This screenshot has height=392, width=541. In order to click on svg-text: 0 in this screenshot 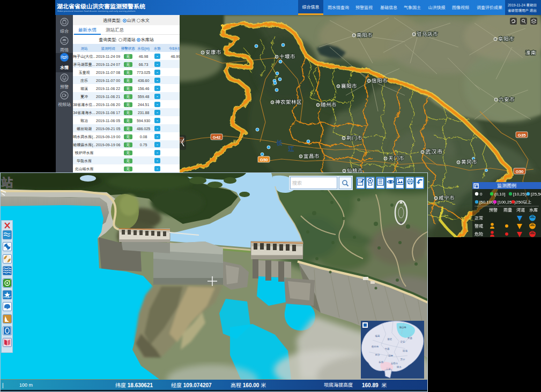, I will do `click(481, 194)`.